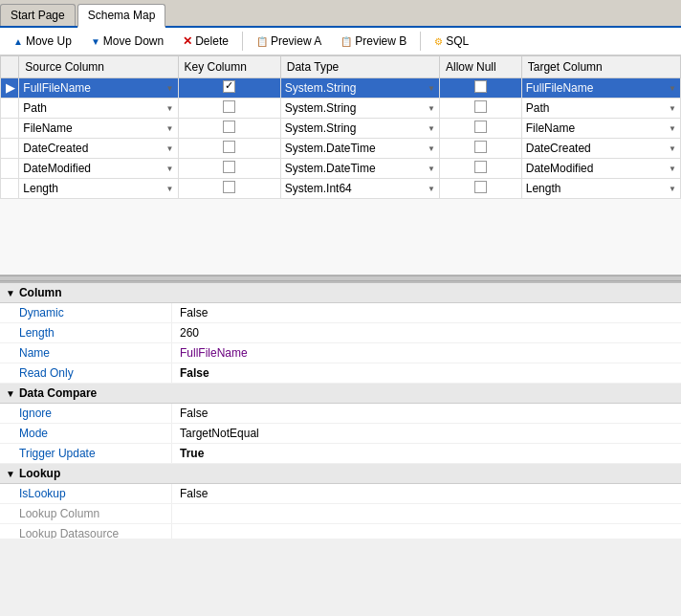 The height and width of the screenshot is (616, 681). What do you see at coordinates (86, 514) in the screenshot?
I see `prop-name-label: Lookup Column` at bounding box center [86, 514].